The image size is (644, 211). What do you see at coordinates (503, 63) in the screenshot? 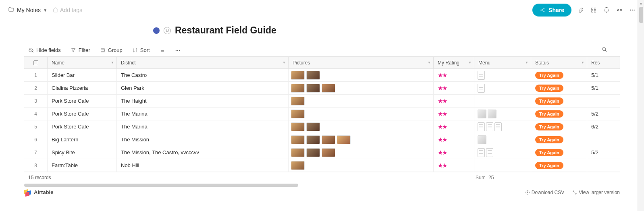
I see `column-menu: Menu▼` at bounding box center [503, 63].